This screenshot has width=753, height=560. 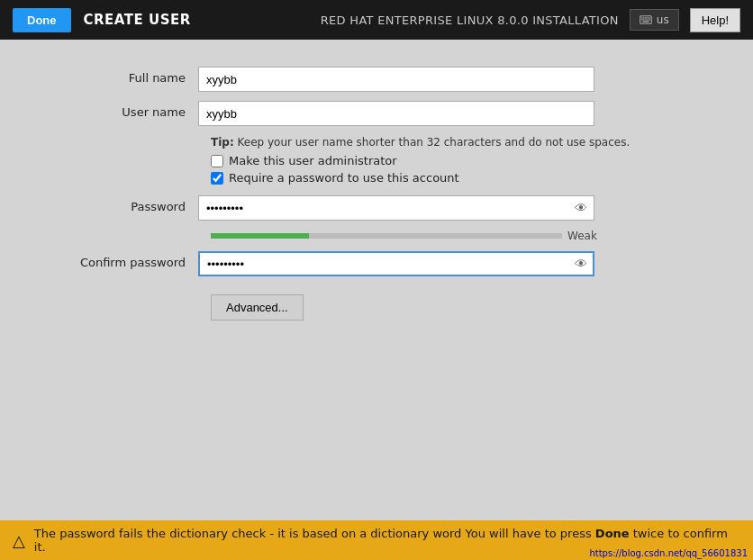 I want to click on tip-row: Tip: Keep your user name shorter than 32…, so click(x=376, y=142).